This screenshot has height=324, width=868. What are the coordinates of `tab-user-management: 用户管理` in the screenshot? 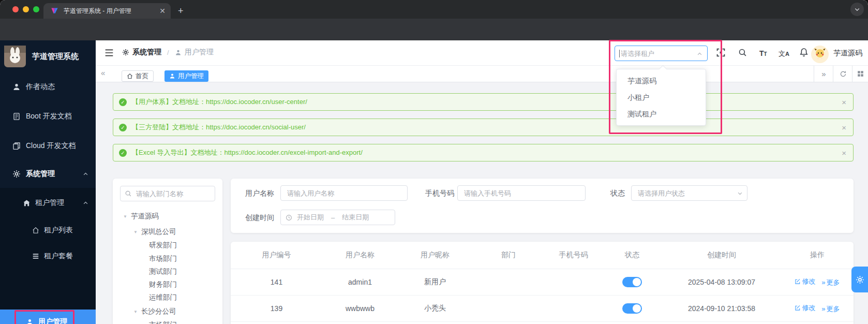 It's located at (186, 76).